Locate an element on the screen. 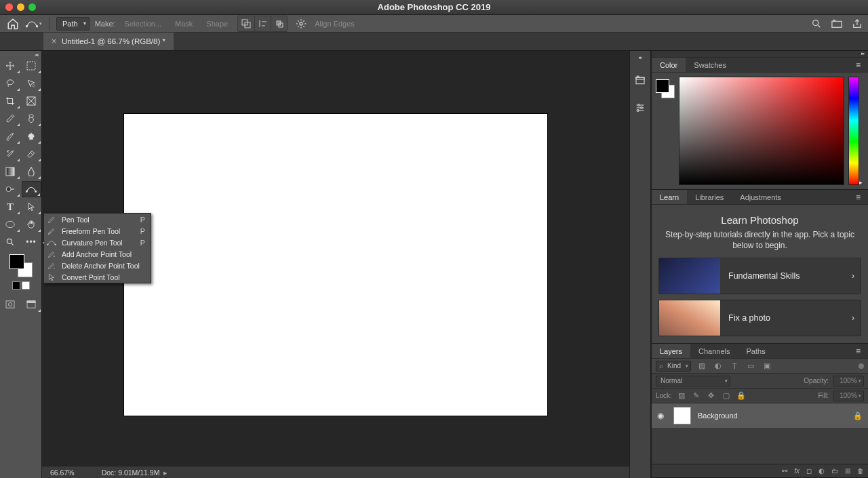 The image size is (868, 478). fill-field: 100% is located at coordinates (848, 396).